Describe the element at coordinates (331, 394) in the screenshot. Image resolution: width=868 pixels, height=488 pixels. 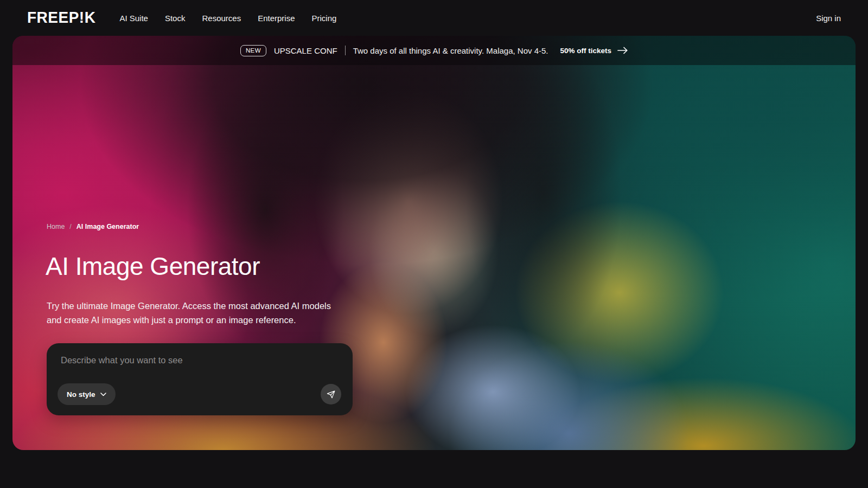
I see `generate-button` at that location.